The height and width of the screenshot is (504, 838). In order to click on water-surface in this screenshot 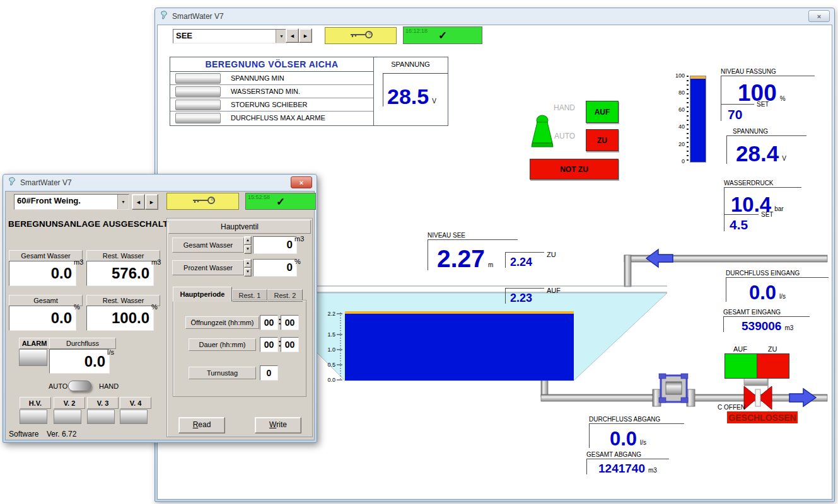, I will do `click(459, 312)`.